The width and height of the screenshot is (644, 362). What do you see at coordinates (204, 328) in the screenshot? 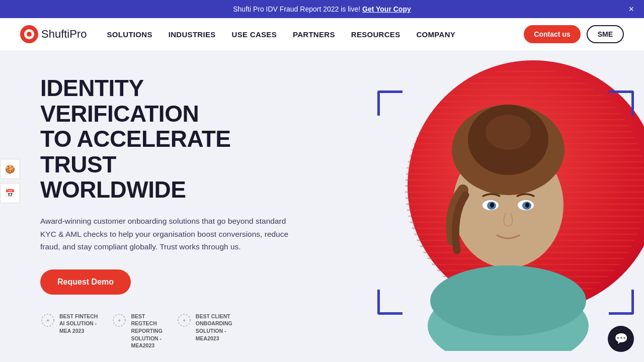
I see `award-3: ✦ BEST CLIENT ONBOARDING SOLUTION - MEA2…` at bounding box center [204, 328].